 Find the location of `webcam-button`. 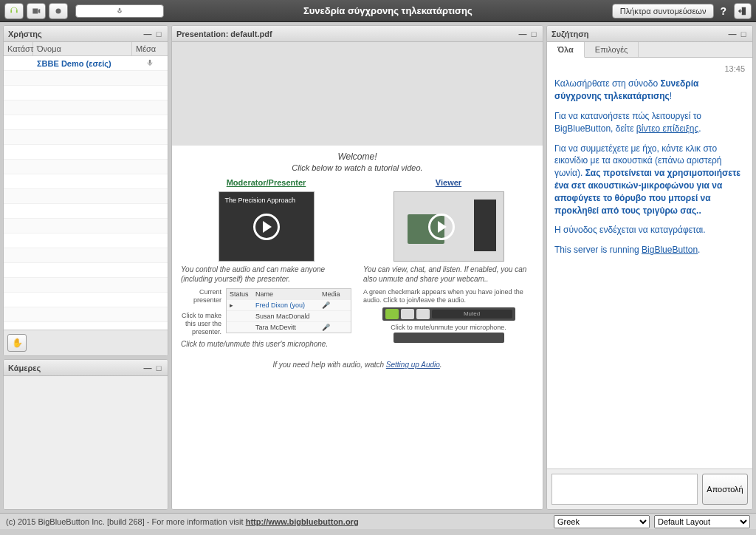

webcam-button is located at coordinates (36, 11).